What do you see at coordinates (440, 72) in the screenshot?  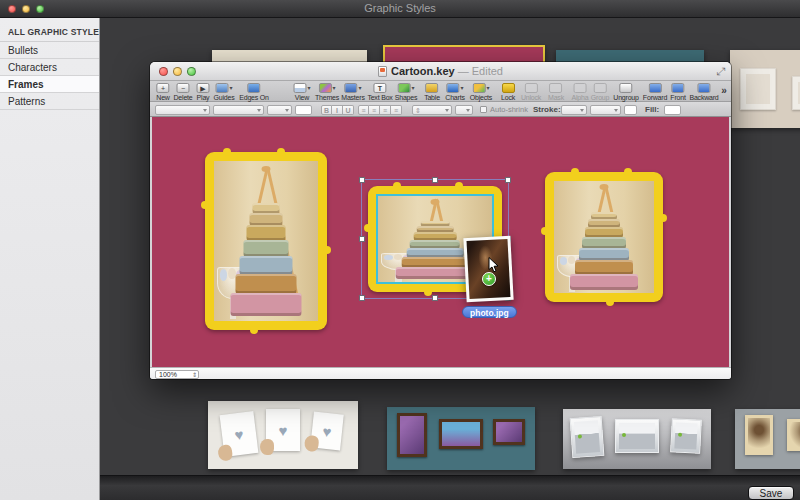 I see `keynote-titlebar: Cartoon.key — Edited ⤢` at bounding box center [440, 72].